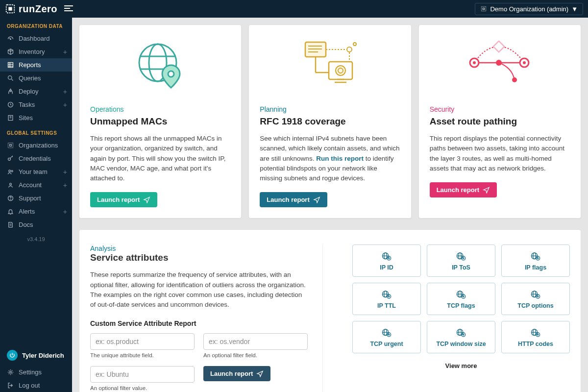  I want to click on menu-toggle-icon, so click(69, 9).